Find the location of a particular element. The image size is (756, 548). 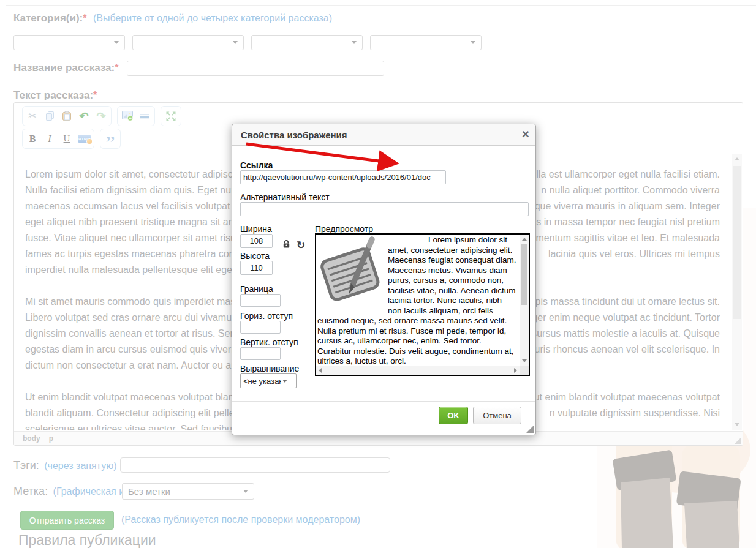

align-label: Выравнивание is located at coordinates (270, 369).